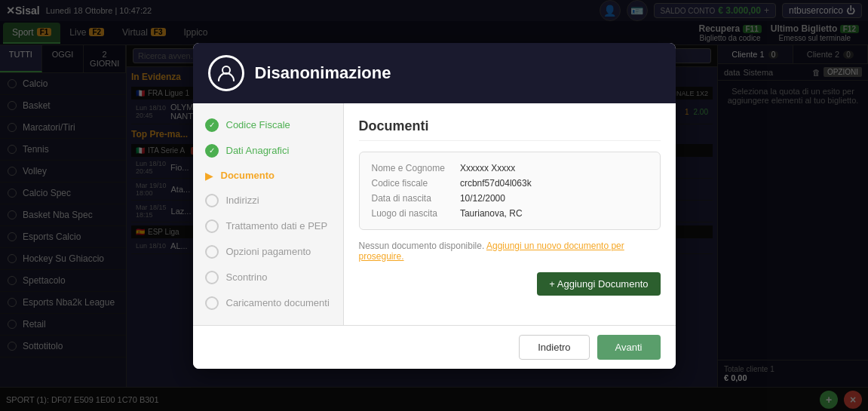  What do you see at coordinates (510, 251) in the screenshot?
I see `no-doc-message: Nessun documento disponibile. Aggiungi u…` at bounding box center [510, 251].